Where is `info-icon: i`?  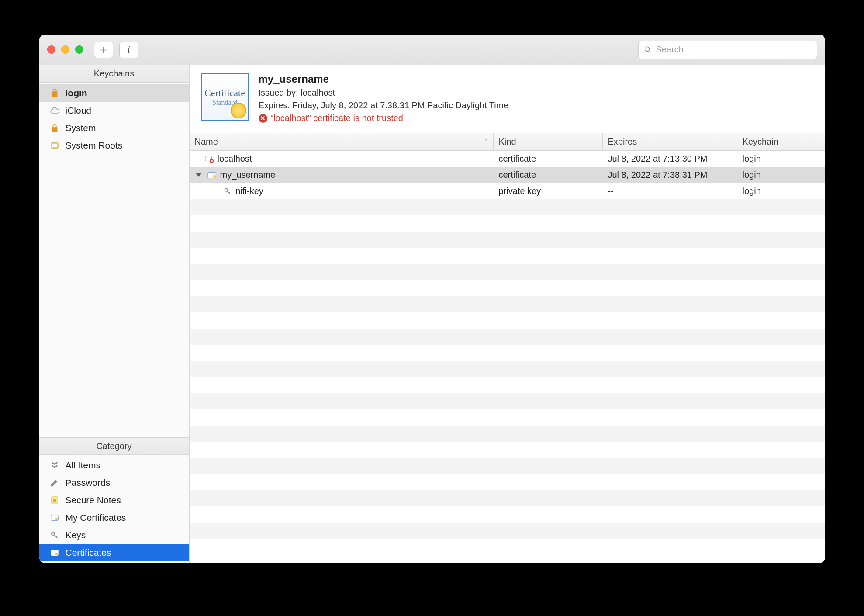
info-icon: i is located at coordinates (128, 50).